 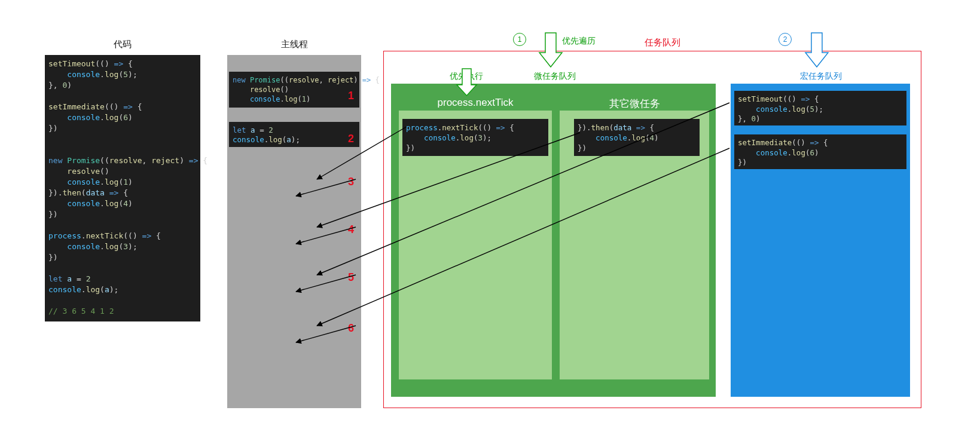 I want to click on main-thread-column, so click(x=294, y=232).